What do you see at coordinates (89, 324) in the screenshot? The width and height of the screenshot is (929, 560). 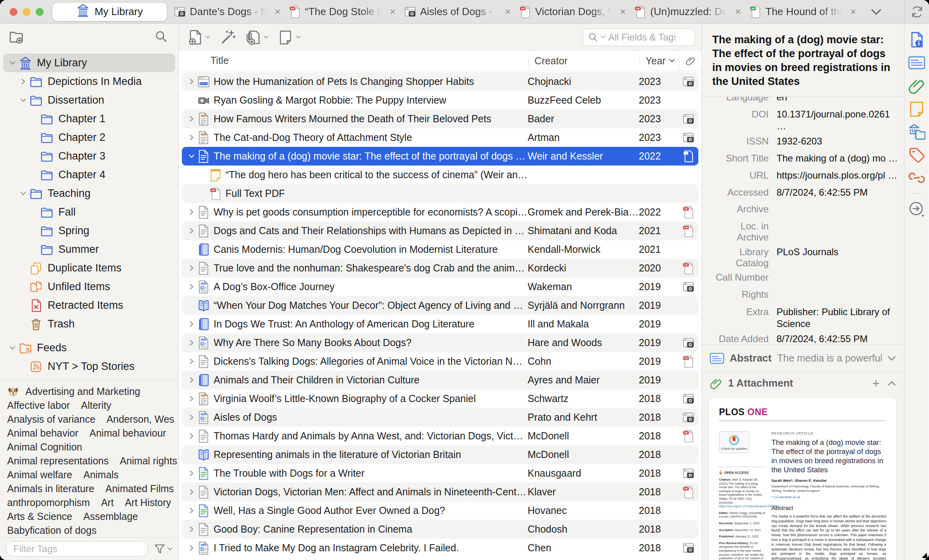 I see `sidebar-item-trash: Trash` at bounding box center [89, 324].